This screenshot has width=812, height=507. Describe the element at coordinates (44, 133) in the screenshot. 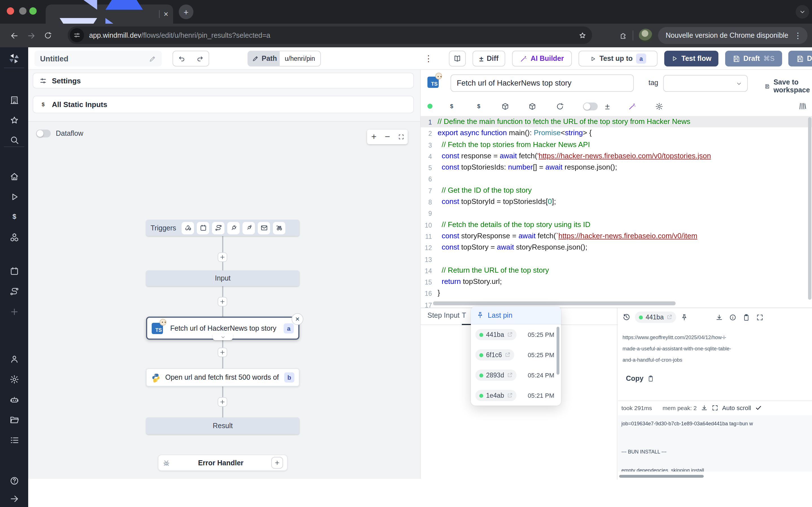

I see `dataflow-toggle` at that location.